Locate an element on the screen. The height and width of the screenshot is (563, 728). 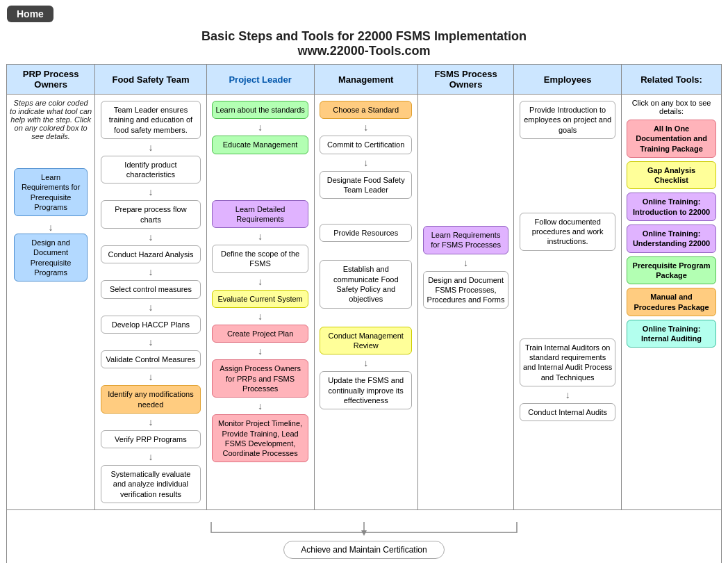
achieve-label: Achieve and Maintain Certification is located at coordinates (364, 550).